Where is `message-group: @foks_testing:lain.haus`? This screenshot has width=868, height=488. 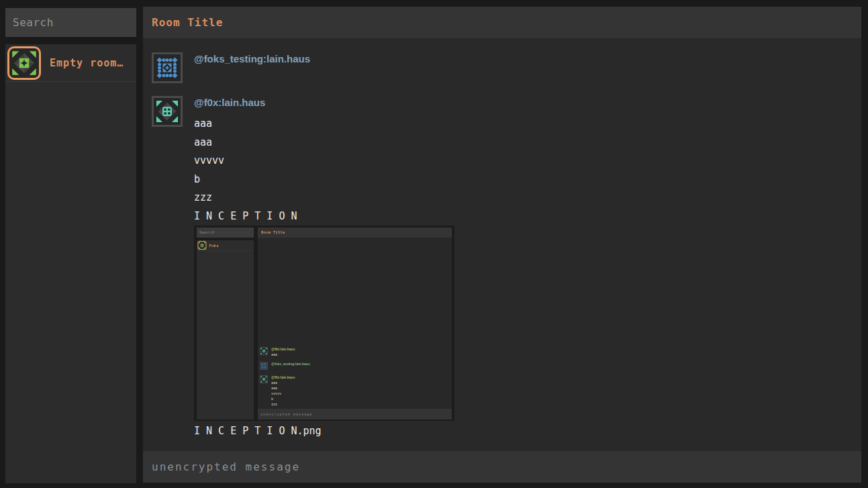
message-group: @foks_testing:lain.haus is located at coordinates (506, 68).